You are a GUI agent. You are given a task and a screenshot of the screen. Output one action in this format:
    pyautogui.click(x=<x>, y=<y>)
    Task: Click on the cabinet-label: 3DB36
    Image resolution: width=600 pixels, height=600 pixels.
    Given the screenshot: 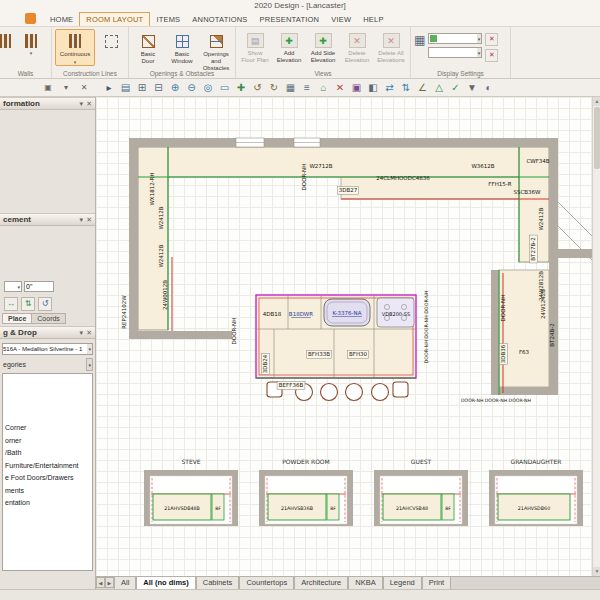 What is the action you would take?
    pyautogui.click(x=503, y=354)
    